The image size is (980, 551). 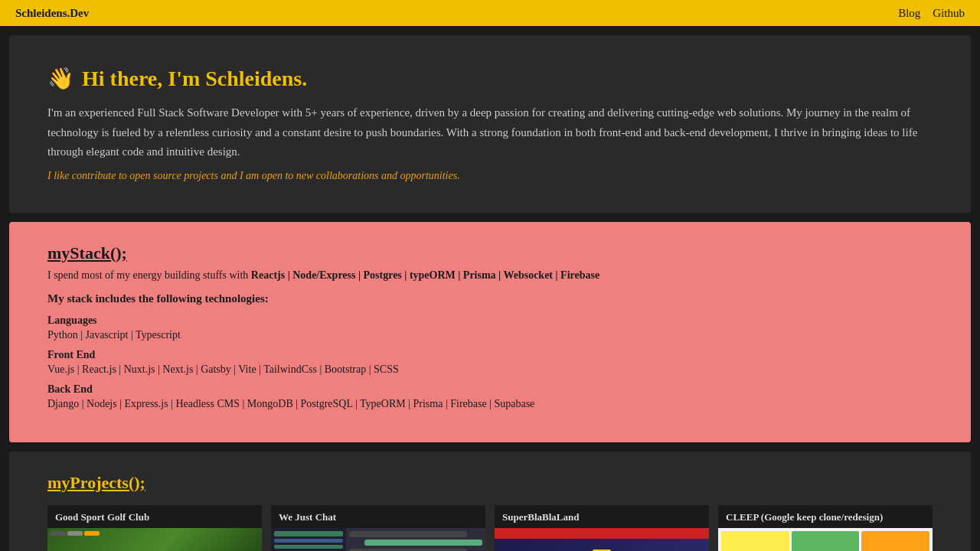 I want to click on blog-link: Blog, so click(x=910, y=14).